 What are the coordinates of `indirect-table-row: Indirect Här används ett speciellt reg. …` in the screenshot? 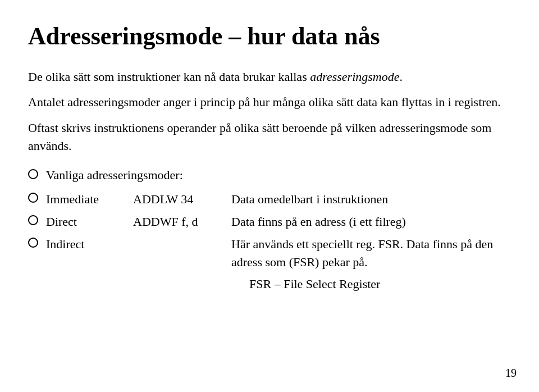 It's located at (278, 253).